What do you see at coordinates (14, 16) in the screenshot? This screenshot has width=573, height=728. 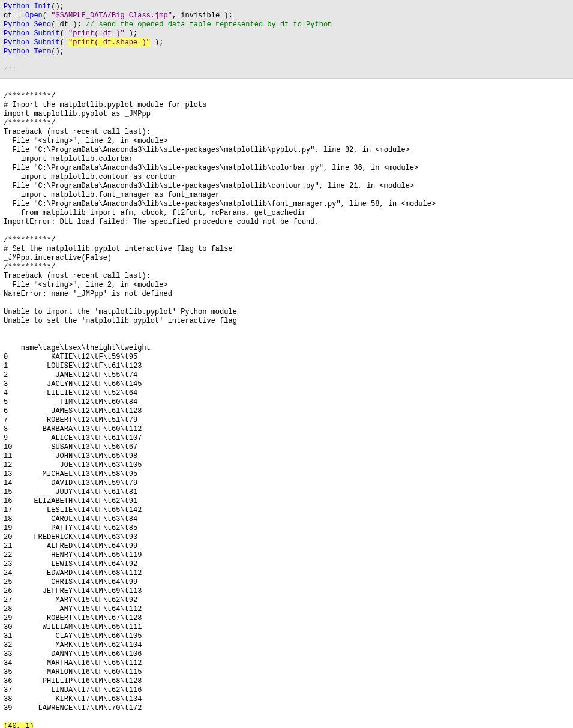 I see `code-text: dt =` at bounding box center [14, 16].